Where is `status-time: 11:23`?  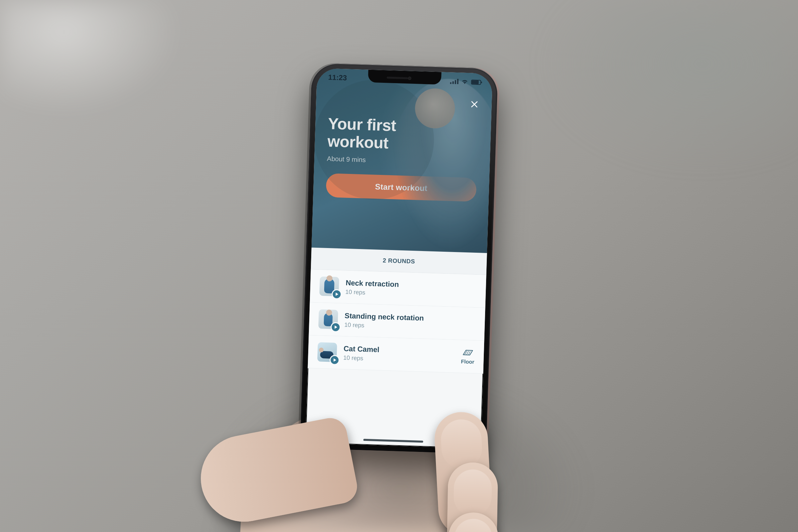 status-time: 11:23 is located at coordinates (338, 78).